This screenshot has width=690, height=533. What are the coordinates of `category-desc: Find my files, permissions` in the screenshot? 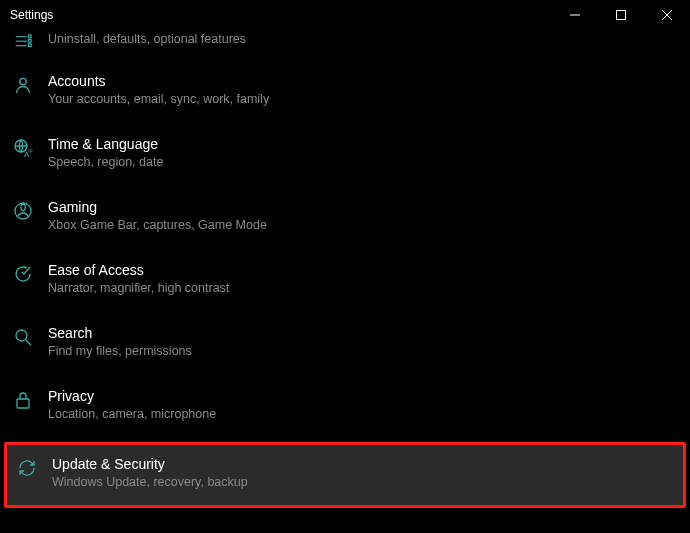 It's located at (120, 352).